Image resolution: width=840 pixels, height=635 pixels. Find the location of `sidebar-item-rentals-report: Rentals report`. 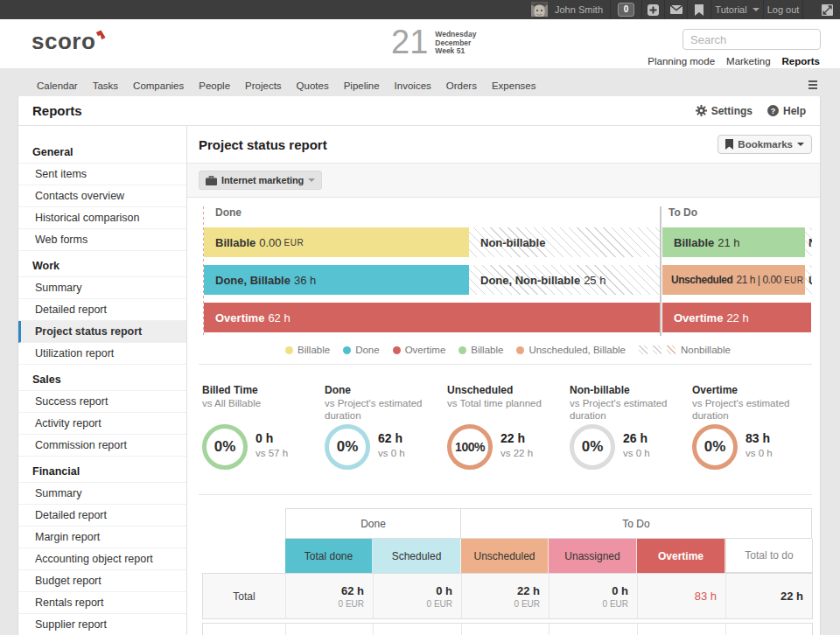

sidebar-item-rentals-report: Rentals report is located at coordinates (102, 604).